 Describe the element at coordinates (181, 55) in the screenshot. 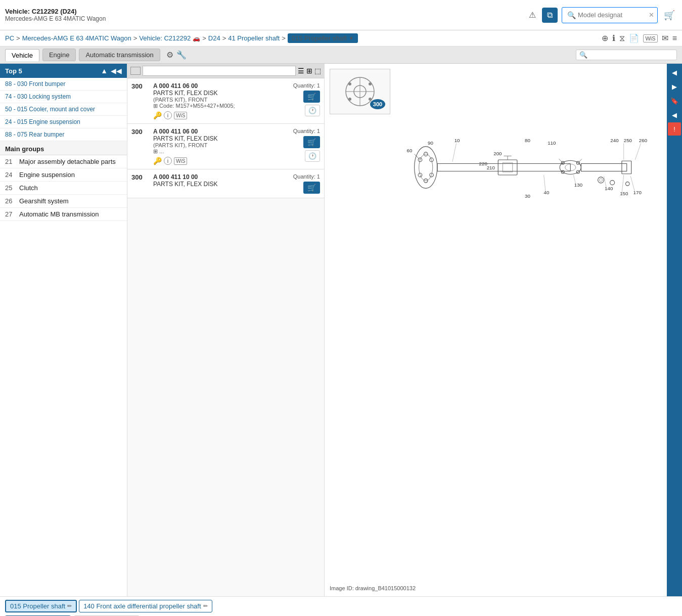

I see `tool-icon: 🔧` at that location.